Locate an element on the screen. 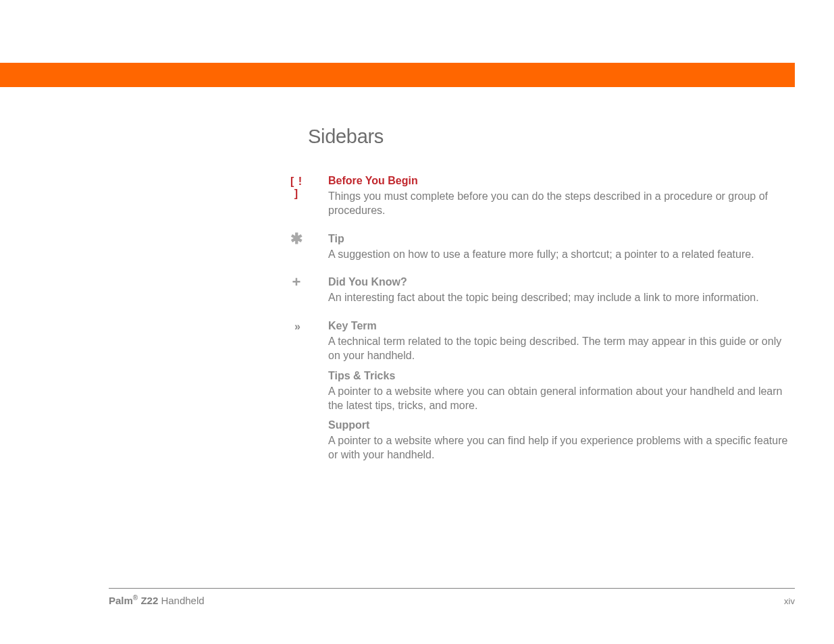 This screenshot has width=834, height=644. footer-page-number: xiv is located at coordinates (789, 601).